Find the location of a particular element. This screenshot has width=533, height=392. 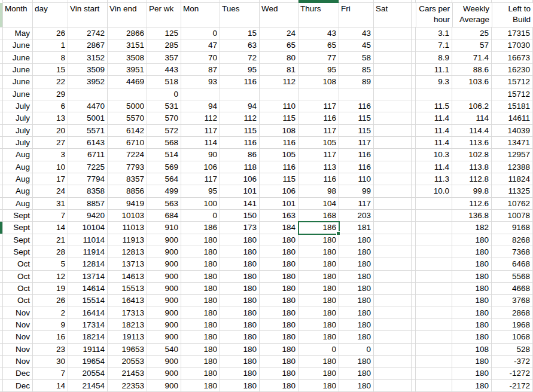

cell-weekly-average: 112.8 is located at coordinates (472, 179).